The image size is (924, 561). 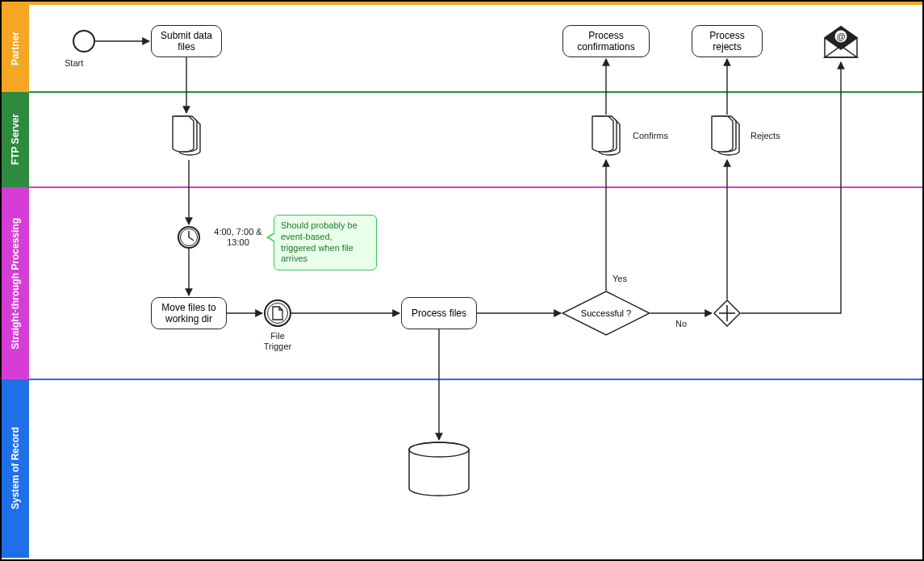 I want to click on task-process-rejects: Process rejects, so click(x=727, y=41).